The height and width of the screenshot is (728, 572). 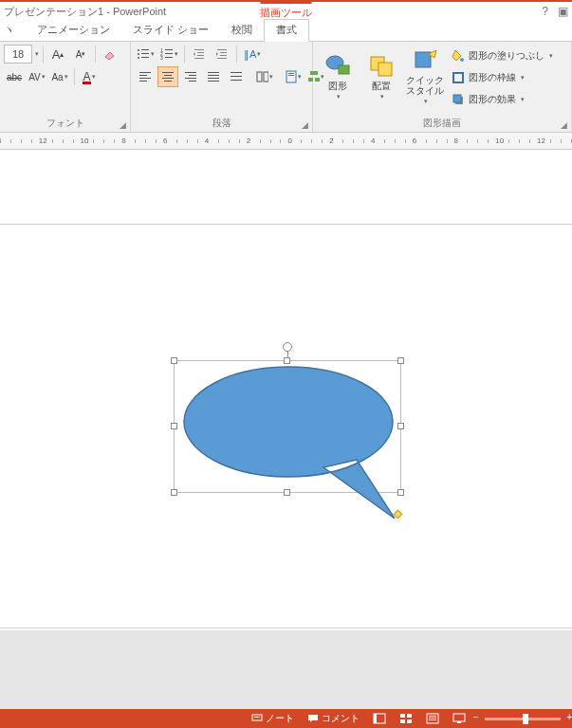 What do you see at coordinates (13, 30) in the screenshot?
I see `tab-partial: ヽ` at bounding box center [13, 30].